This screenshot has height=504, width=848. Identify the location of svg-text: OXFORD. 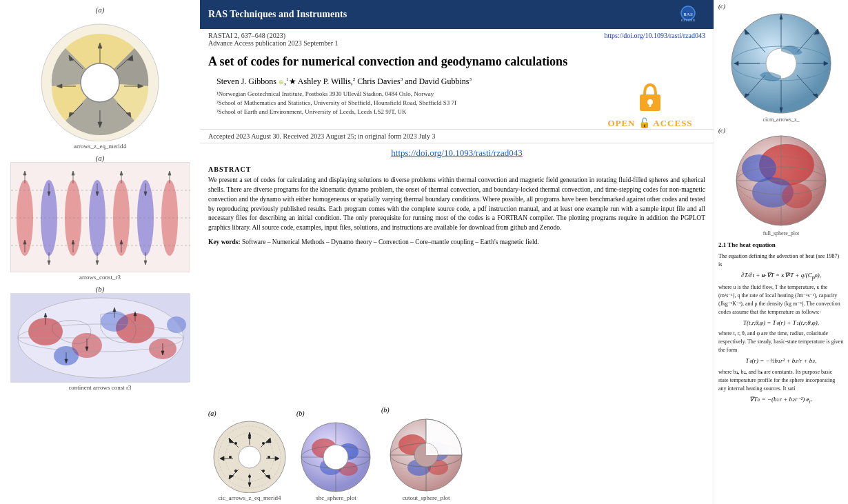
(688, 21).